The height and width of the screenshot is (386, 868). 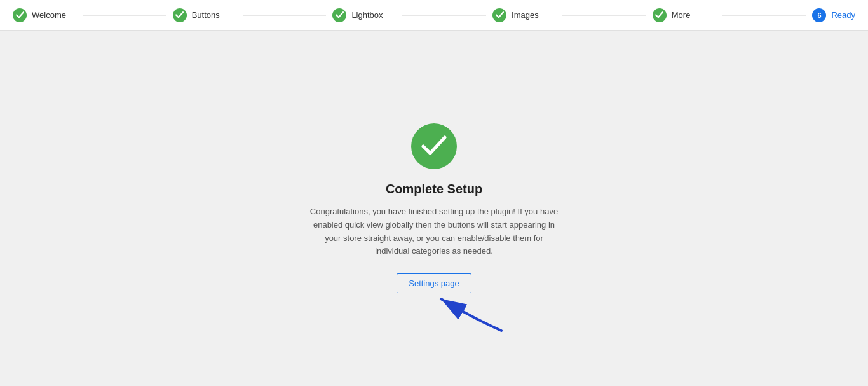 I want to click on step-welcome: Welcome, so click(x=93, y=15).